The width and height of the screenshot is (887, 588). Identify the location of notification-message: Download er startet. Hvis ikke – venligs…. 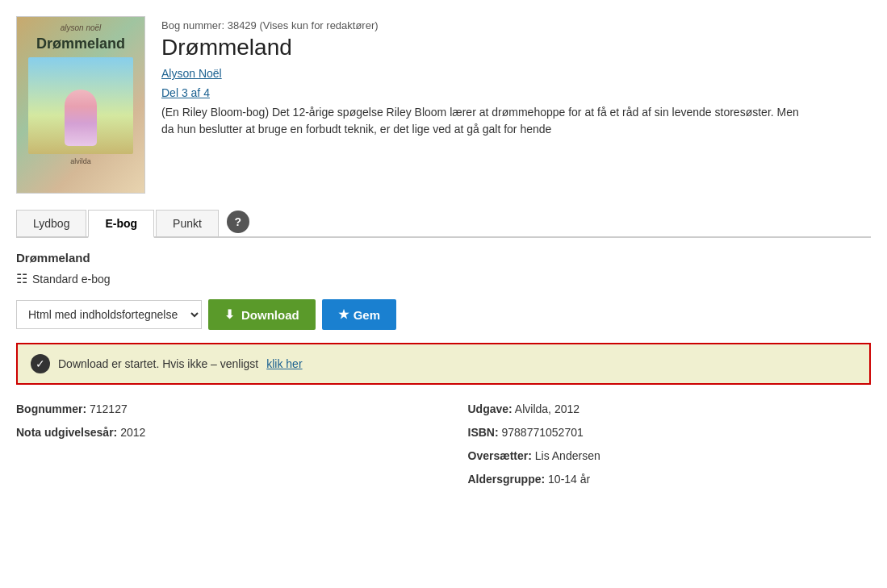
(158, 364).